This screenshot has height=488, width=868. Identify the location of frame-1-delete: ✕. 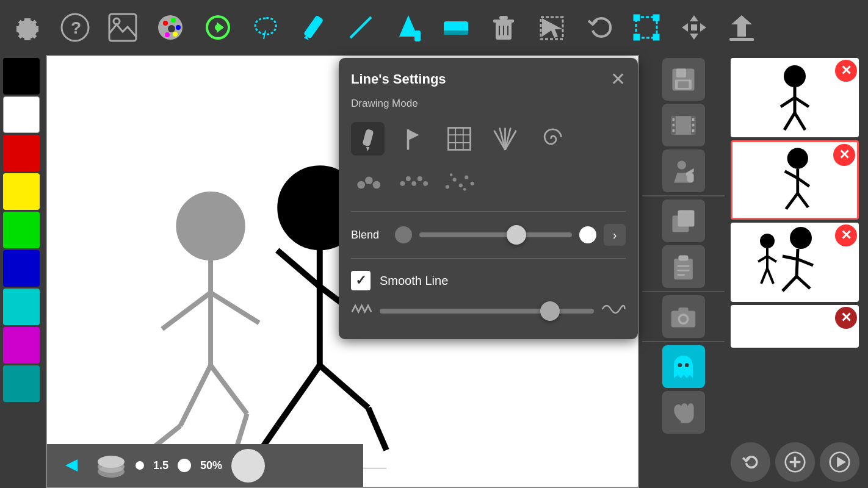
(846, 71).